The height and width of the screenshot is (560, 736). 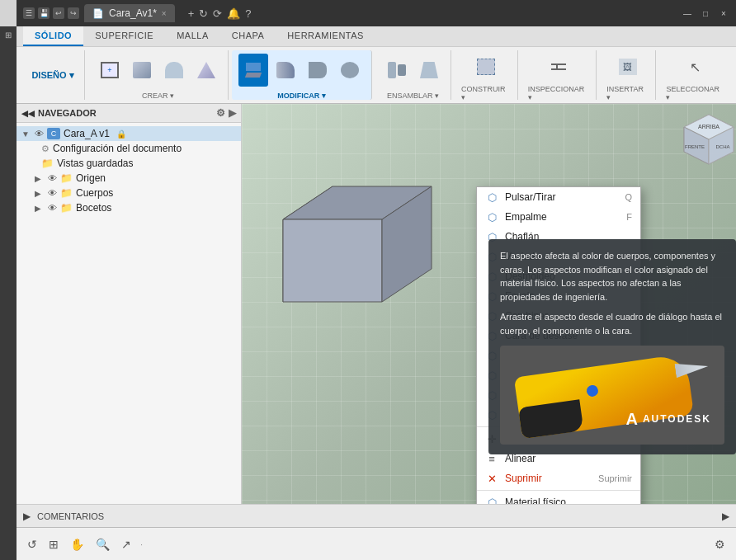 I want to click on title-extra-icons: + ↻ ⟳ 🔔 ?, so click(x=219, y=13).